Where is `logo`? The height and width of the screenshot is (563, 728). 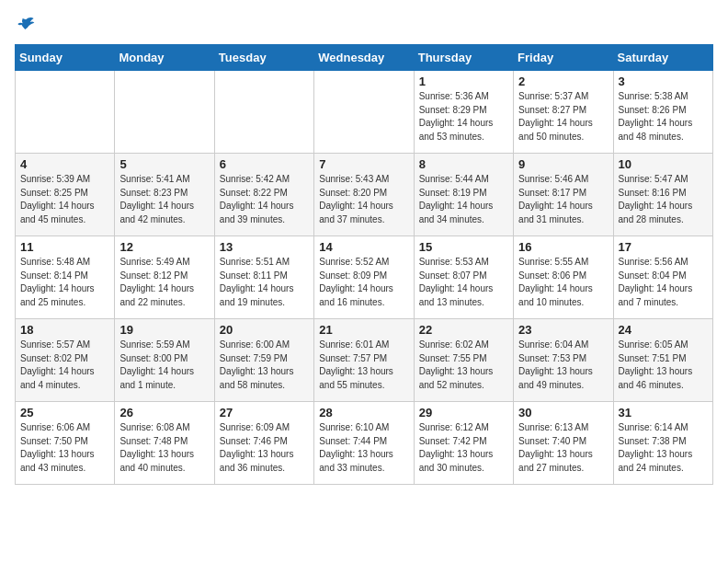
logo is located at coordinates (25, 24).